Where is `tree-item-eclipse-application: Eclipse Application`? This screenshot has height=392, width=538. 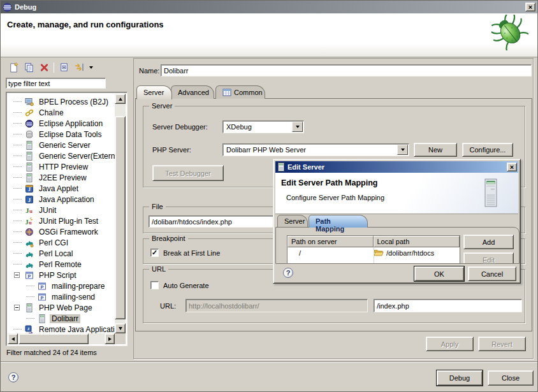 tree-item-eclipse-application: Eclipse Application is located at coordinates (61, 124).